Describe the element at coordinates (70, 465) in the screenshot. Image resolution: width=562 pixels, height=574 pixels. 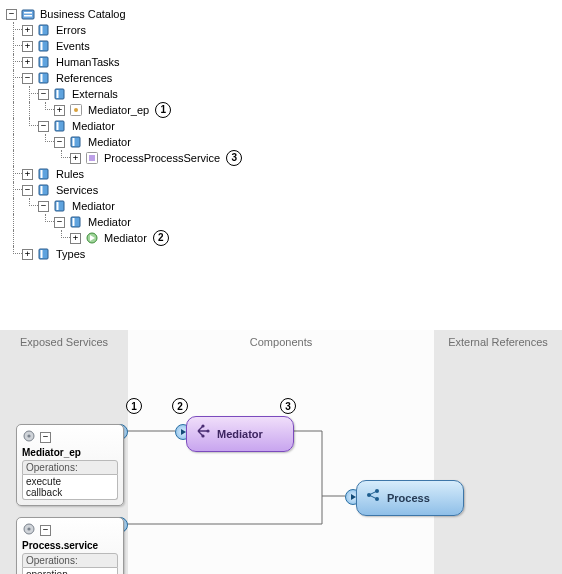
I see `service-card-mediator-ep: − Mediator_ep Operations: execute callba…` at that location.